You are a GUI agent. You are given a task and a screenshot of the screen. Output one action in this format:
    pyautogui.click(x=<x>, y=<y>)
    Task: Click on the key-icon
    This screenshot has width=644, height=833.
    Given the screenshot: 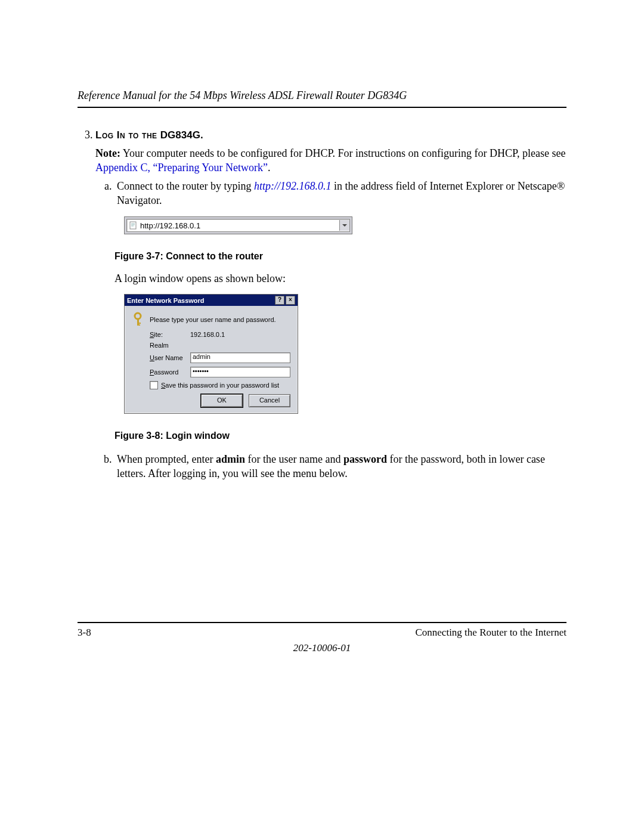 What is the action you would take?
    pyautogui.click(x=138, y=319)
    